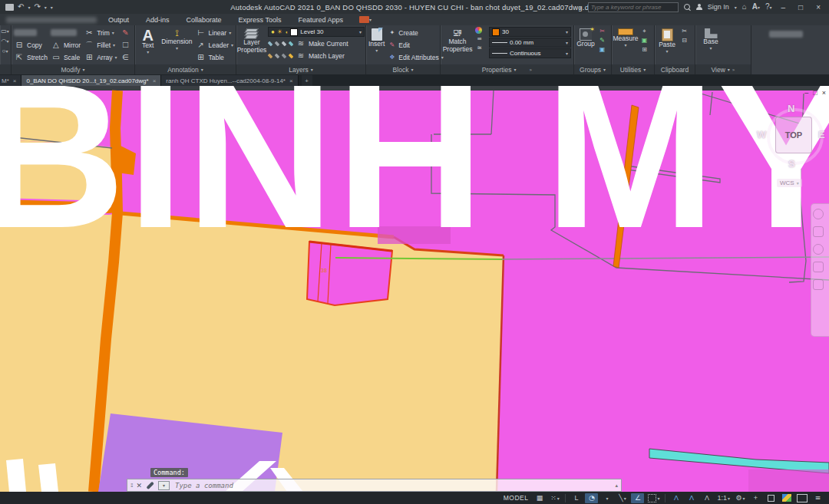  Describe the element at coordinates (507, 69) in the screenshot. I see `properties-panel-label: Properties▾»` at that location.